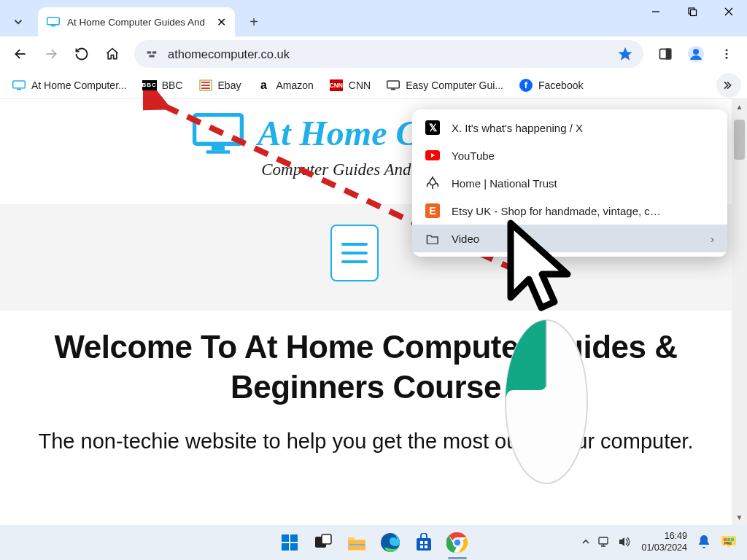 Image resolution: width=747 pixels, height=560 pixels. What do you see at coordinates (729, 12) in the screenshot?
I see `window-close-button` at bounding box center [729, 12].